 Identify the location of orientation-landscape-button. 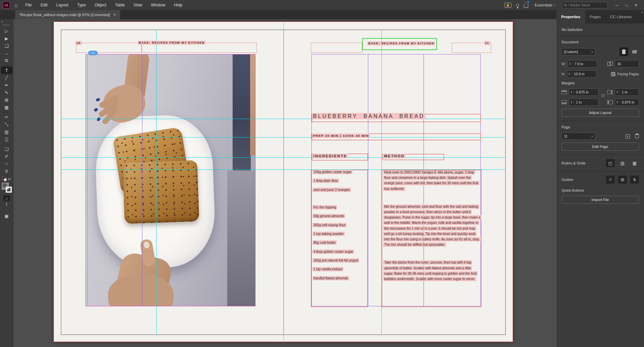
(635, 52).